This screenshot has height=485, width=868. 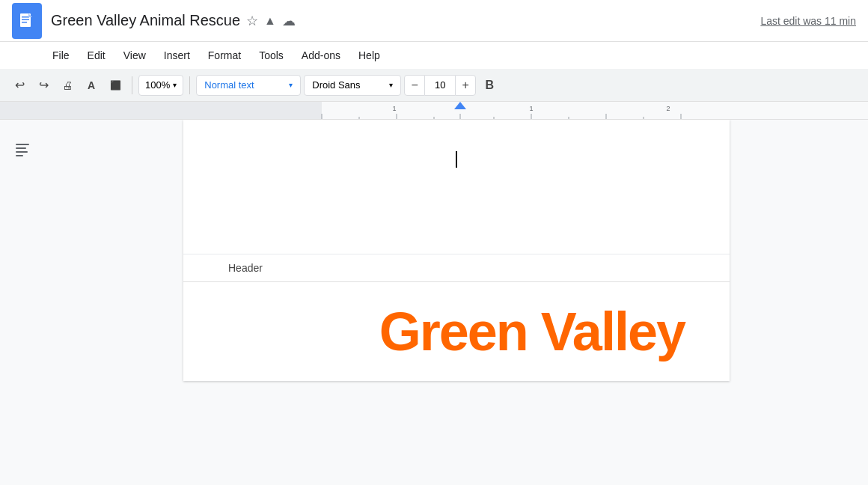 I want to click on svg-text: 2, so click(x=667, y=109).